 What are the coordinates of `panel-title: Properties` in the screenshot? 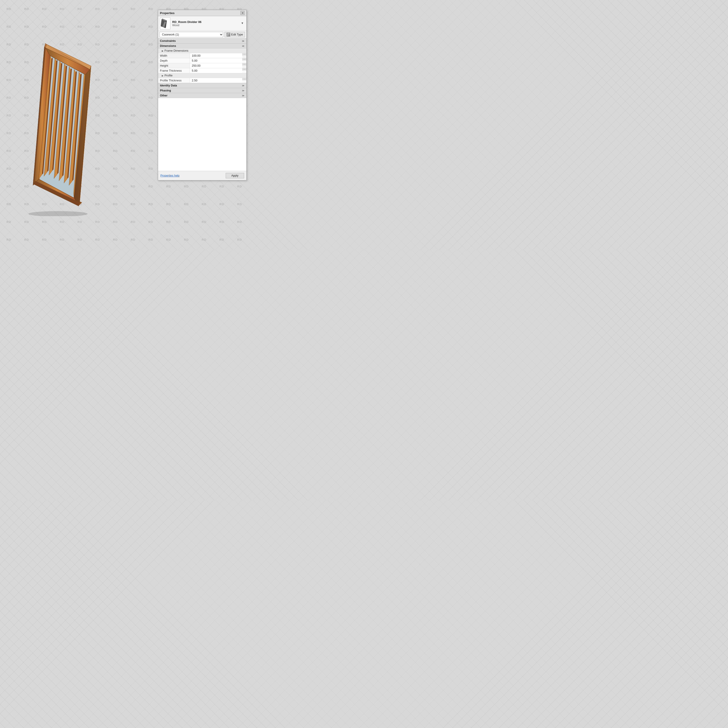 It's located at (167, 13).